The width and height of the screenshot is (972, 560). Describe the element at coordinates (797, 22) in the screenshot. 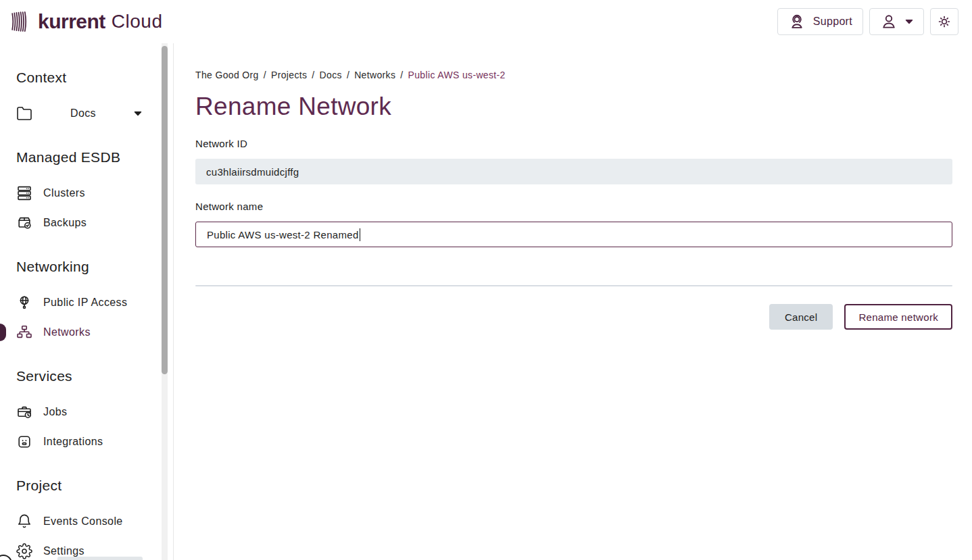

I see `support-headset-icon` at that location.